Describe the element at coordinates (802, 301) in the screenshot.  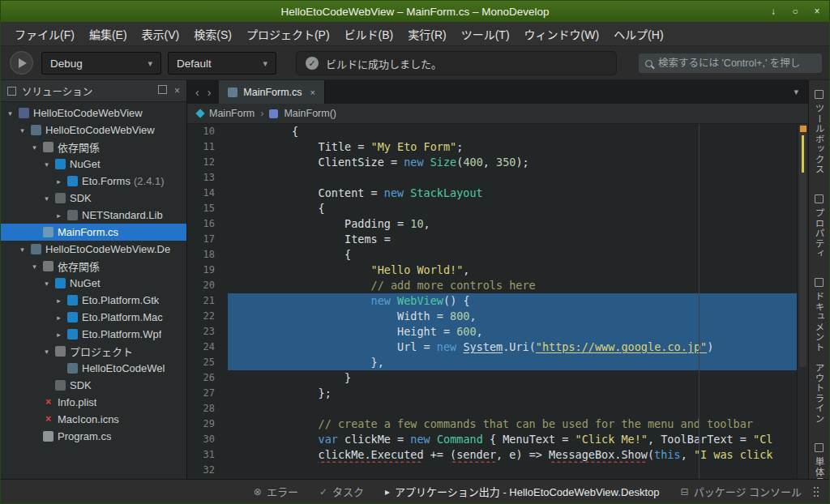
I see `editor-scrollbar` at that location.